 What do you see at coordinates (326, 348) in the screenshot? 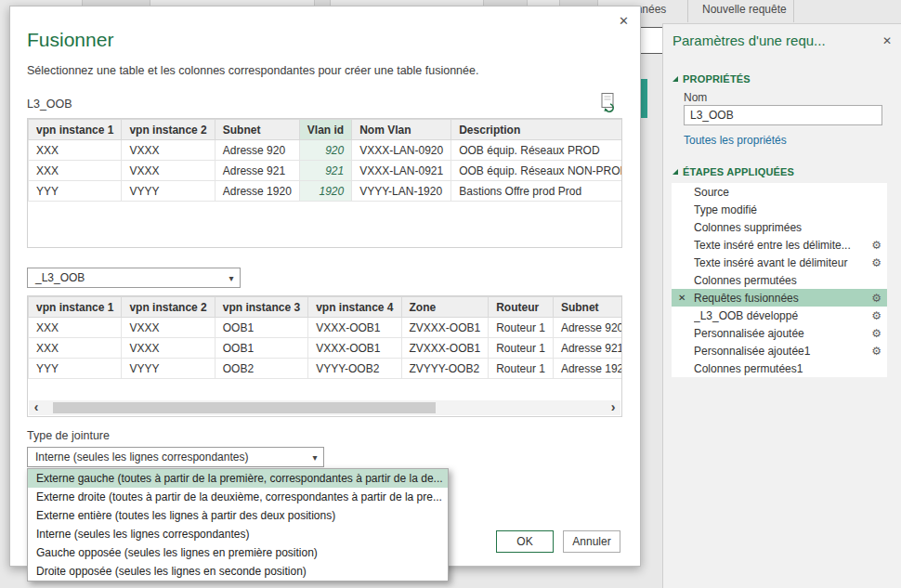
I see `table-row: XXXVXXXOOB1VXXX-OOB1ZVXXX-OOB1Routeur 1A…` at bounding box center [326, 348].